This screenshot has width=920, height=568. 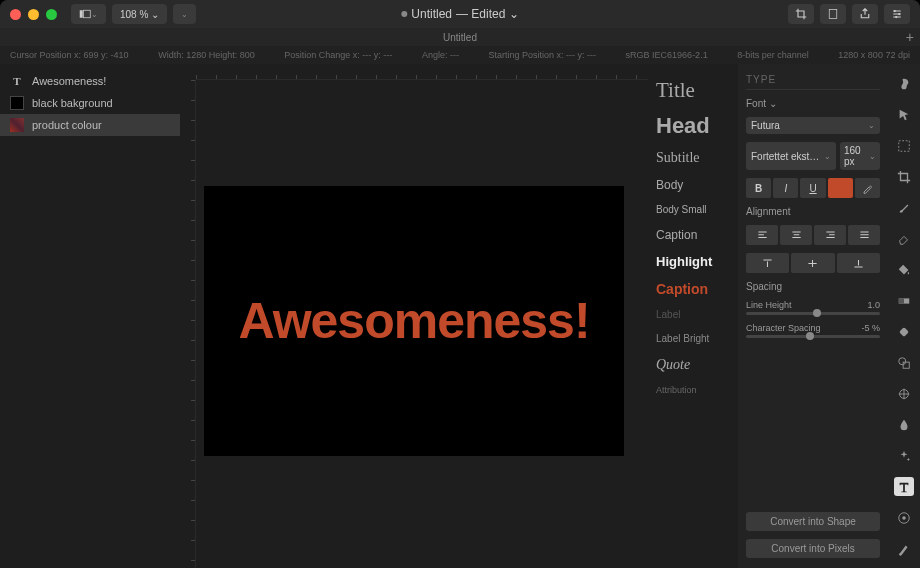 I want to click on style-head: Head, so click(x=693, y=126).